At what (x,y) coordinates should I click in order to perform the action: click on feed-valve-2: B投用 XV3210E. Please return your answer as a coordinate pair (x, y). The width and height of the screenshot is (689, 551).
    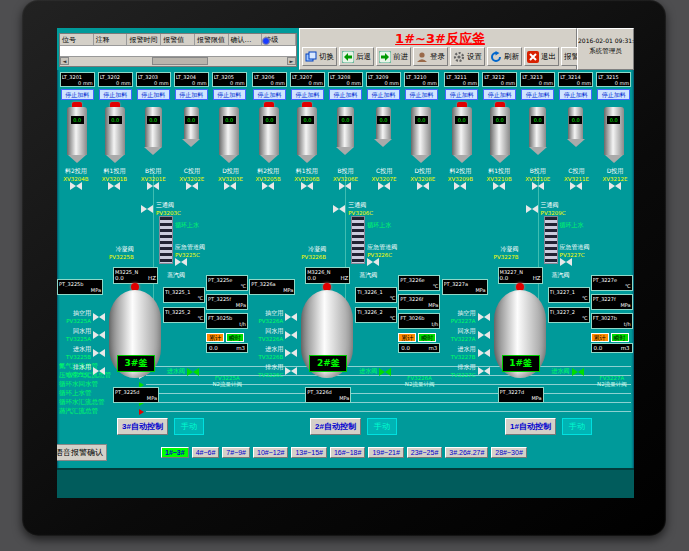
    Looking at the image, I should click on (538, 183).